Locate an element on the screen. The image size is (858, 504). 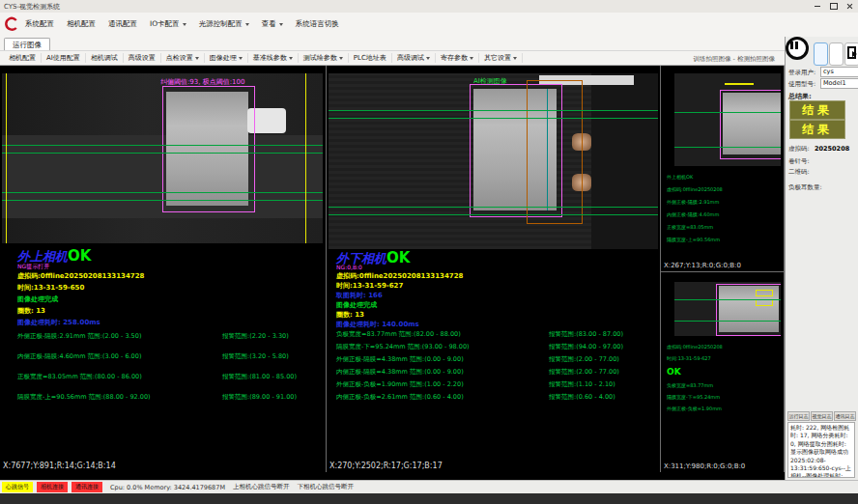
mini-log-line: 隔膜宽度-上=90.56mm is located at coordinates (694, 239).